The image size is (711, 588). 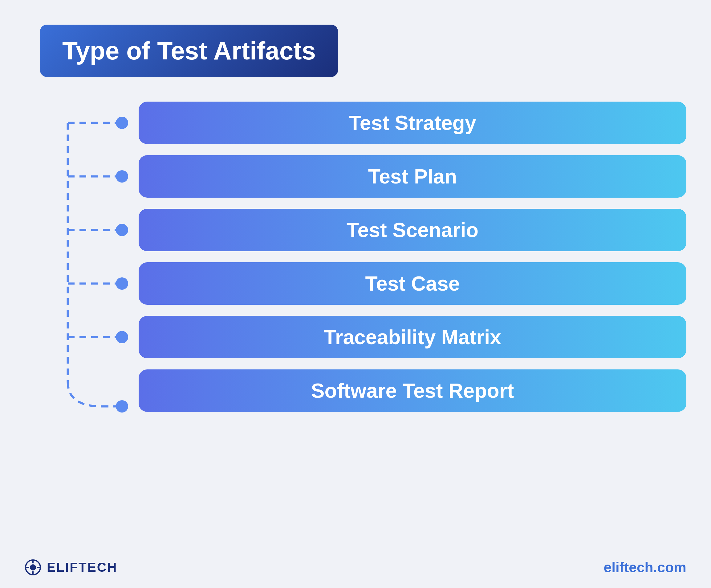 What do you see at coordinates (71, 567) in the screenshot?
I see `logo-area: ELIFTECH` at bounding box center [71, 567].